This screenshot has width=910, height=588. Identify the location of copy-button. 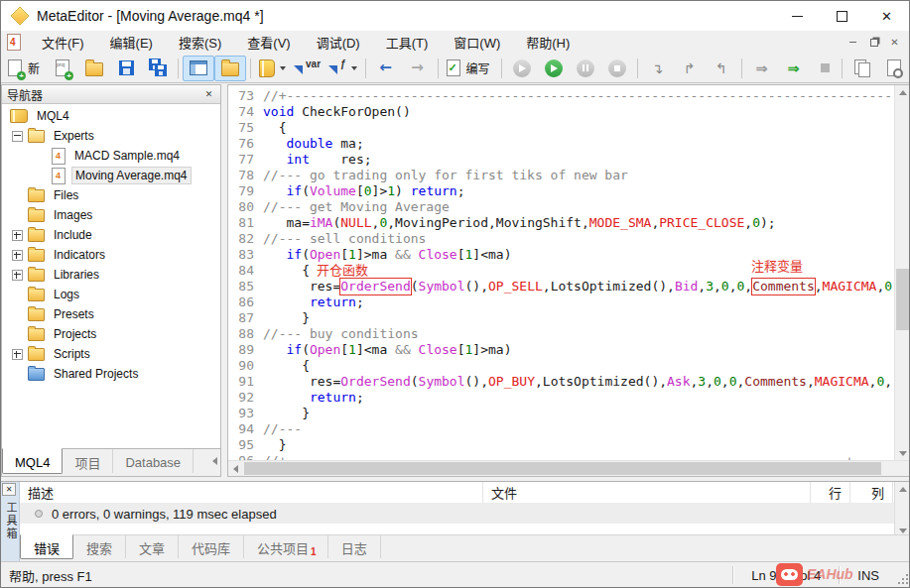
(862, 68).